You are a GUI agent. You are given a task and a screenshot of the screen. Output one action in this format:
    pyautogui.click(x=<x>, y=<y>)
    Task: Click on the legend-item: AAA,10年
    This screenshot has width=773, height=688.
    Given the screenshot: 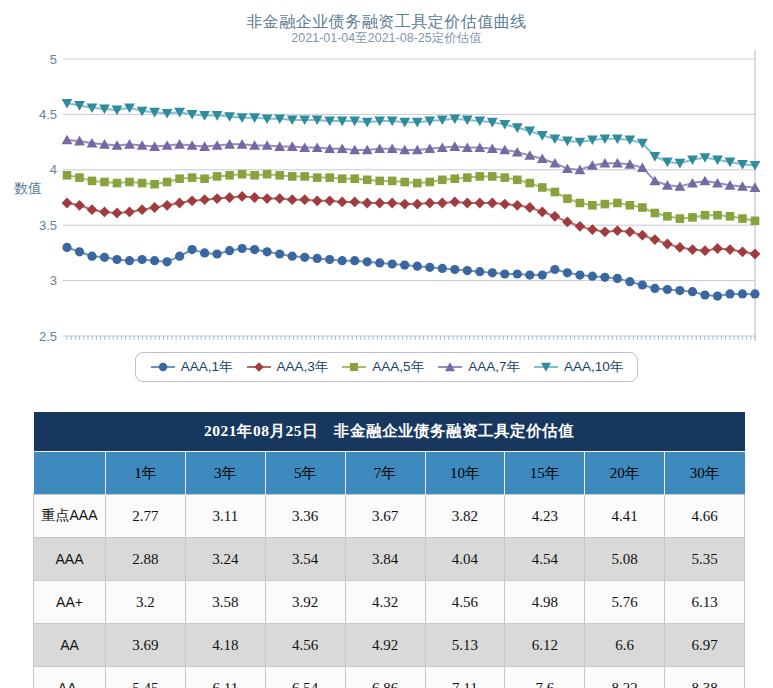 What is the action you would take?
    pyautogui.click(x=578, y=367)
    